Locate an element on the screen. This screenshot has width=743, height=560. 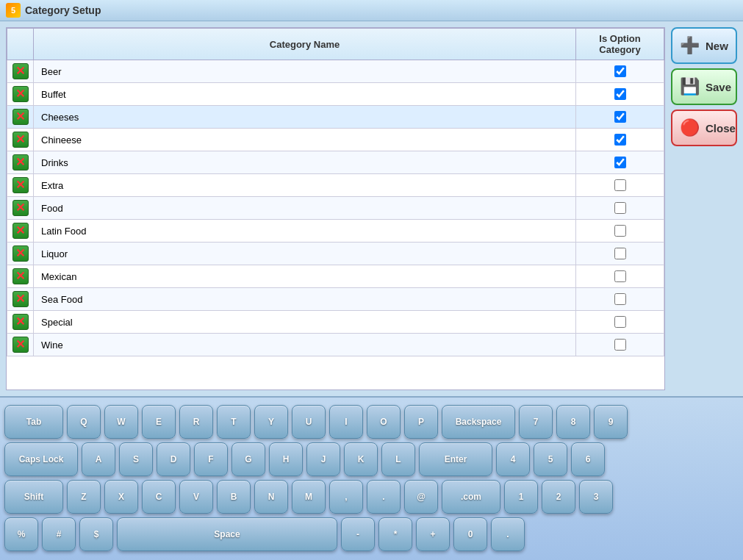
keyboard-key-s: S is located at coordinates (136, 459).